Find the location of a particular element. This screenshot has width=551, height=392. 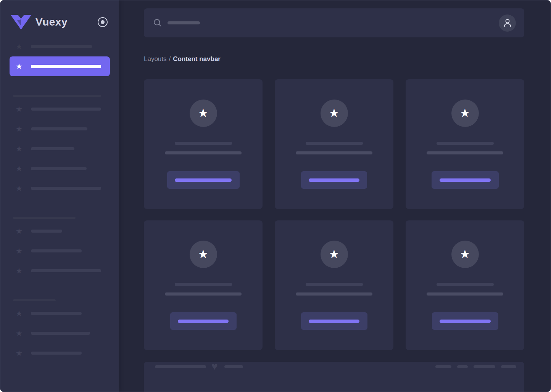

top-navbar is located at coordinates (334, 23).